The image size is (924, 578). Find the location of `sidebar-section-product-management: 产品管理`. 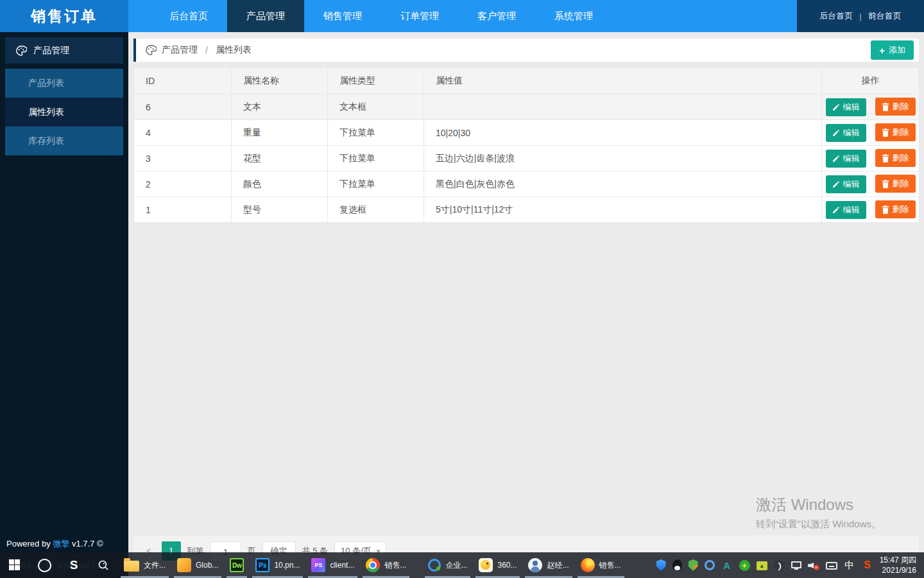

sidebar-section-product-management: 产品管理 is located at coordinates (64, 50).